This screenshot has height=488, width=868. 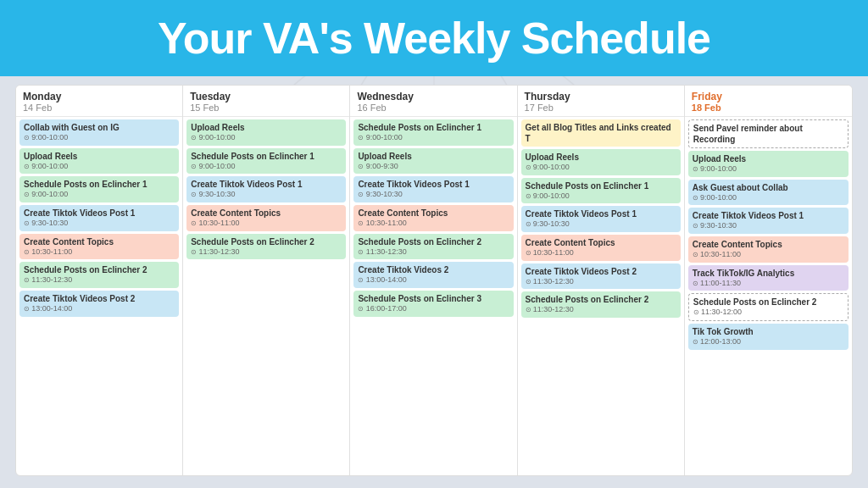 What do you see at coordinates (434, 38) in the screenshot?
I see `page-title: Your VA's Weekly Schedule` at bounding box center [434, 38].